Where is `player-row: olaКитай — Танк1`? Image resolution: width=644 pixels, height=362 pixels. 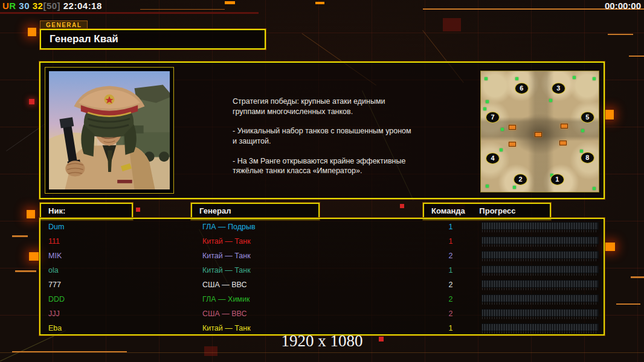 player-row: olaКитай — Танк1 is located at coordinates (322, 270).